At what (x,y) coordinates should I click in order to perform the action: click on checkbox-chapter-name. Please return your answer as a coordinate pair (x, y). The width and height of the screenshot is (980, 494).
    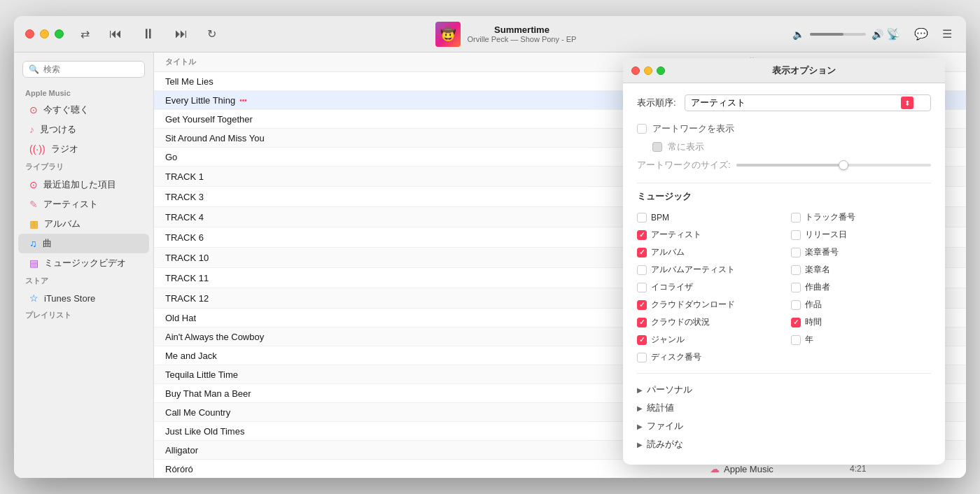
    Looking at the image, I should click on (796, 270).